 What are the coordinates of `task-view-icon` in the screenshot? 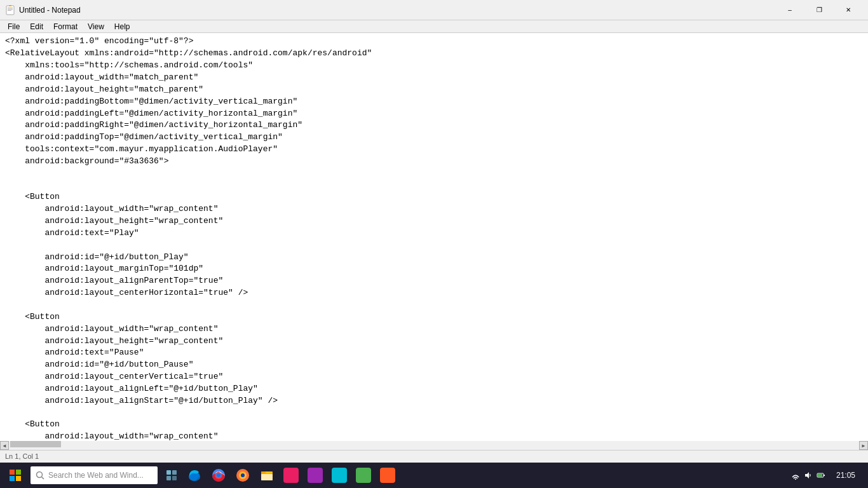 It's located at (172, 475).